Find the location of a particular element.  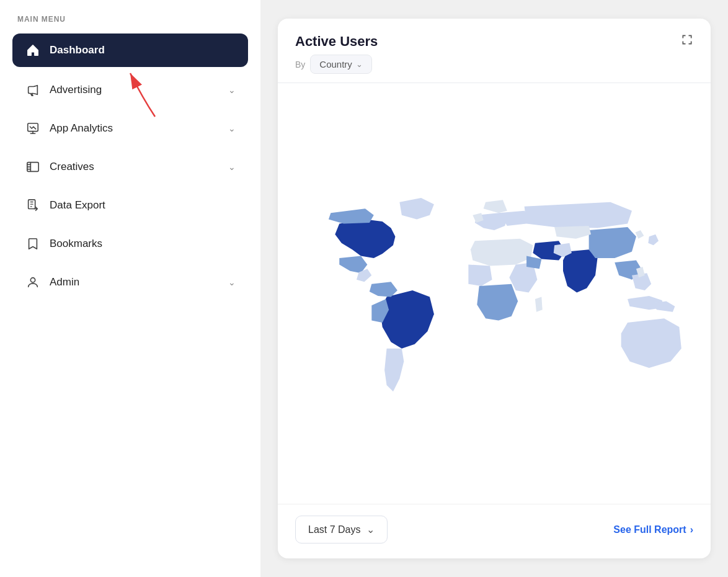

bookmarks-icon is located at coordinates (33, 244).